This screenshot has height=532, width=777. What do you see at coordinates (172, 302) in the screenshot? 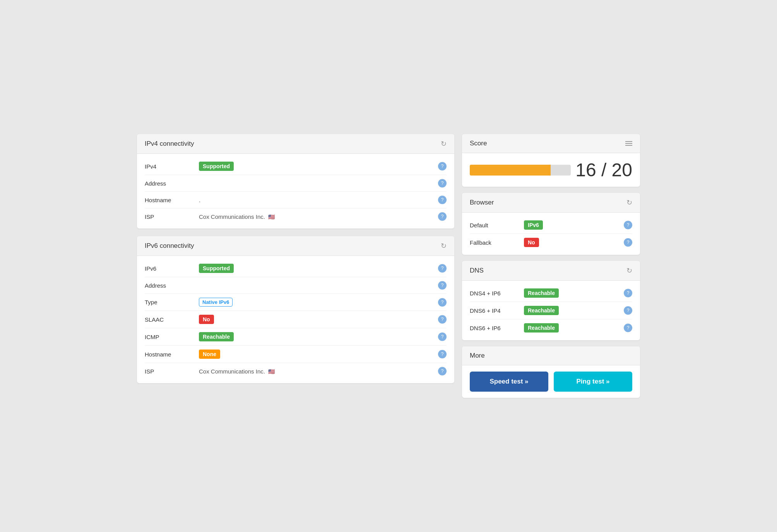
I see `ipv6-type-label: Type` at bounding box center [172, 302].